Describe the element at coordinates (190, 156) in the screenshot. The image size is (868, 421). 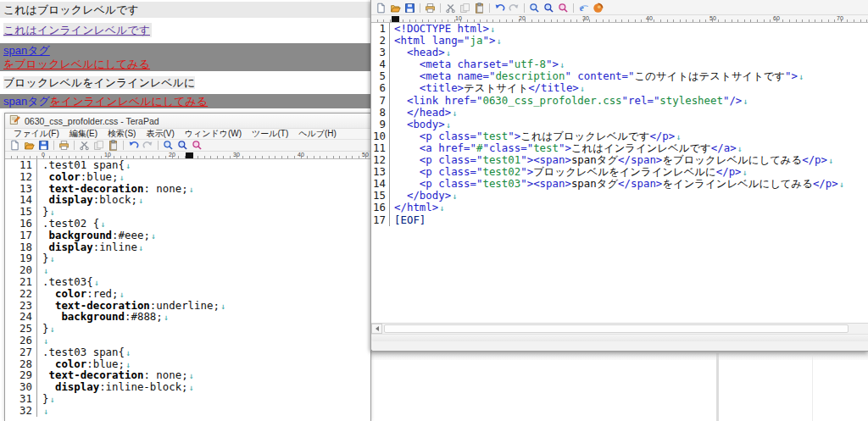
I see `css-ruler-caret-marker` at that location.